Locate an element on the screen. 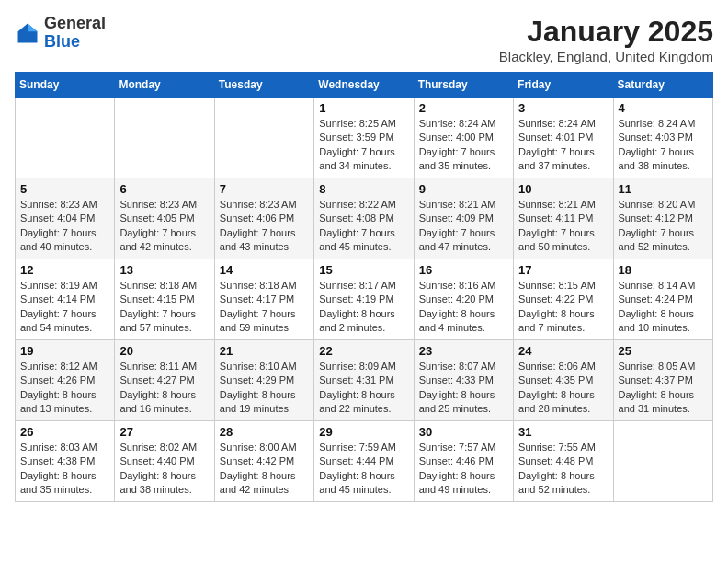 Image resolution: width=728 pixels, height=563 pixels. day-number: 1 is located at coordinates (364, 109).